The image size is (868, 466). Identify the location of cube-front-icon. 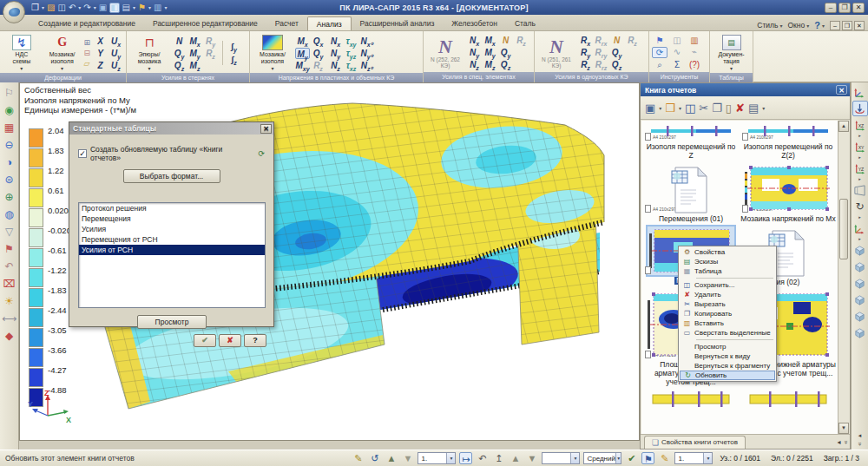
(860, 266).